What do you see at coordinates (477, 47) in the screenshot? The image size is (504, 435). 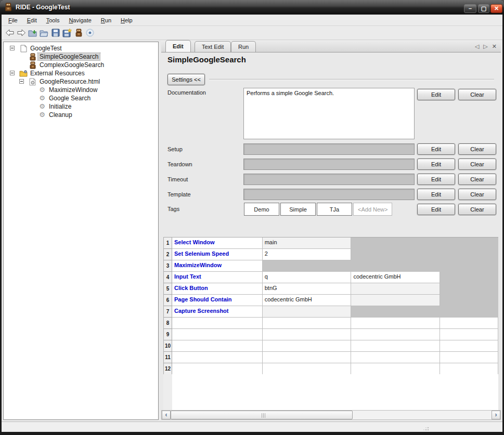 I see `tab-scroll-left-icon: ◁` at bounding box center [477, 47].